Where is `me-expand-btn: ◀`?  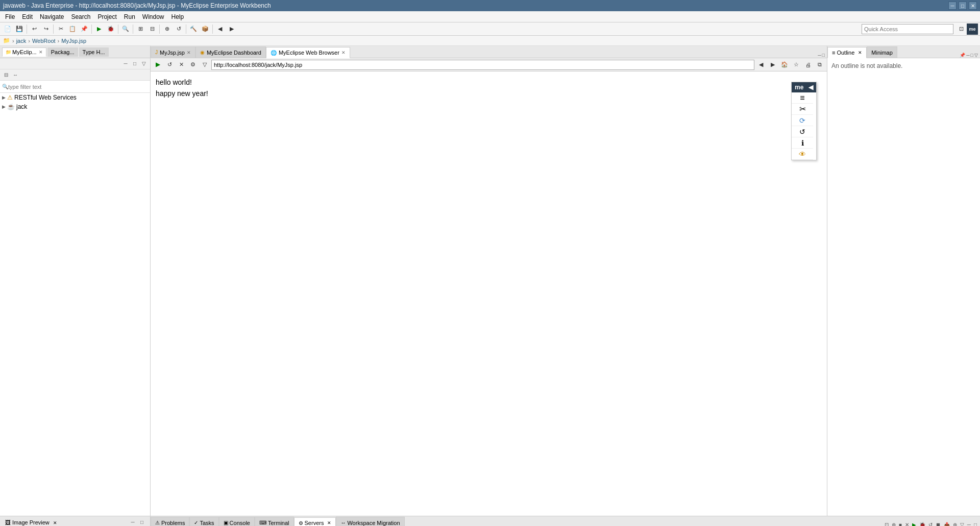 me-expand-btn: ◀ is located at coordinates (811, 87).